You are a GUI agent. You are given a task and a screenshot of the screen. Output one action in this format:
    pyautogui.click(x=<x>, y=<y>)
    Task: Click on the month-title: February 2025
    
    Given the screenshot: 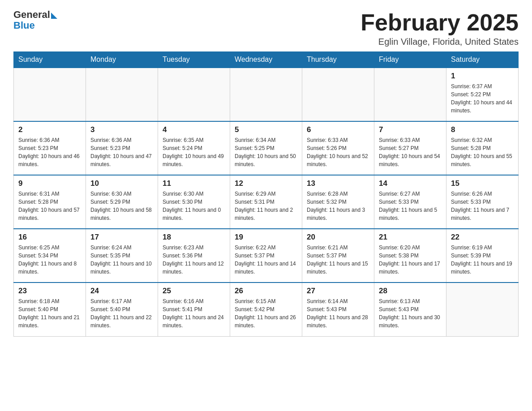 What is the action you would take?
    pyautogui.click(x=440, y=22)
    